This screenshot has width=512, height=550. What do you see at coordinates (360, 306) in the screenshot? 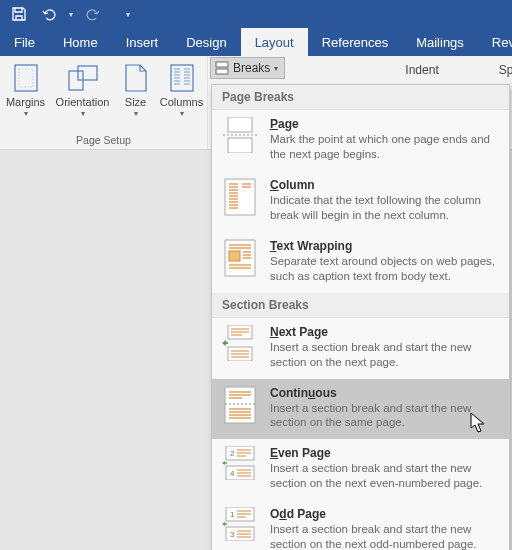
I see `section-breaks-header: Section Breaks` at bounding box center [360, 306].